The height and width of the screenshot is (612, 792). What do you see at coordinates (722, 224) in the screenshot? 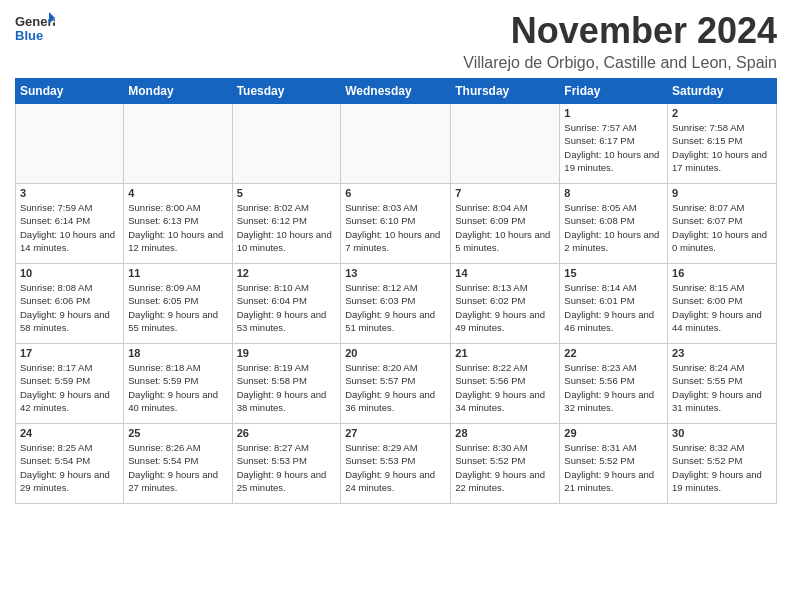
I see `calendar-cell: 9Sunrise: 8:07 AMSunset: 6:07 PMDaylight…` at bounding box center [722, 224].